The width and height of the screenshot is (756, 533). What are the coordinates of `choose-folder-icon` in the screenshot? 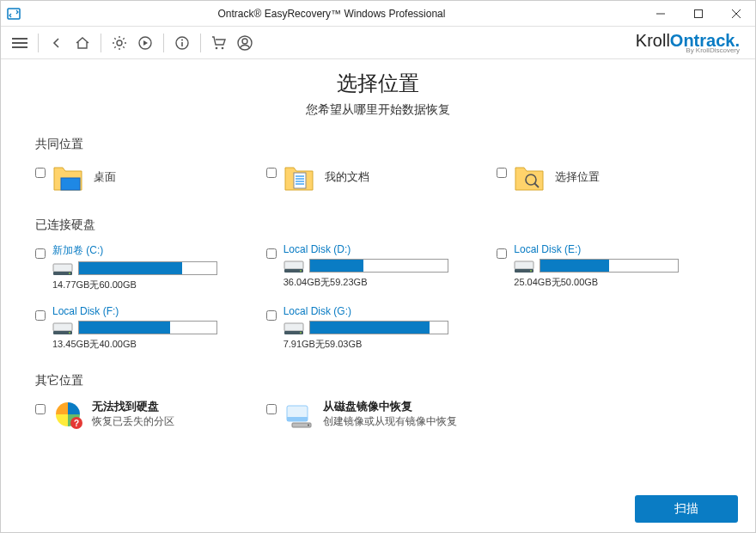 It's located at (530, 179).